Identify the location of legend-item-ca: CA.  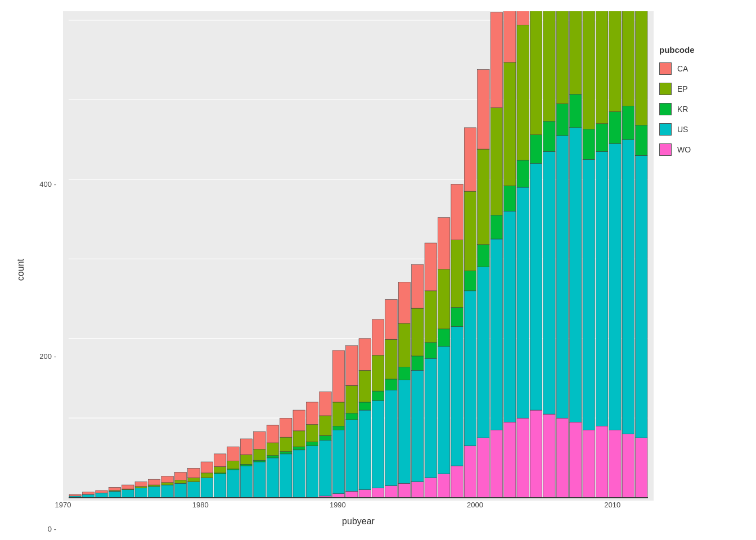
(675, 69).